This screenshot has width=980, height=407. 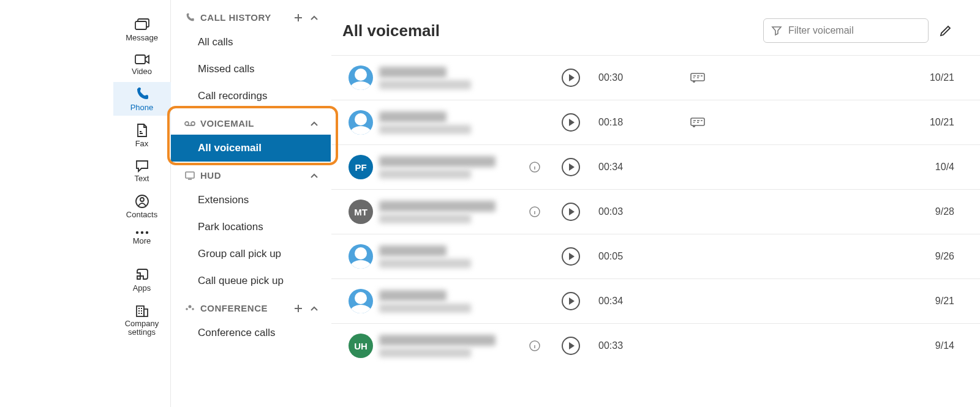 I want to click on nav-video: Video, so click(x=142, y=64).